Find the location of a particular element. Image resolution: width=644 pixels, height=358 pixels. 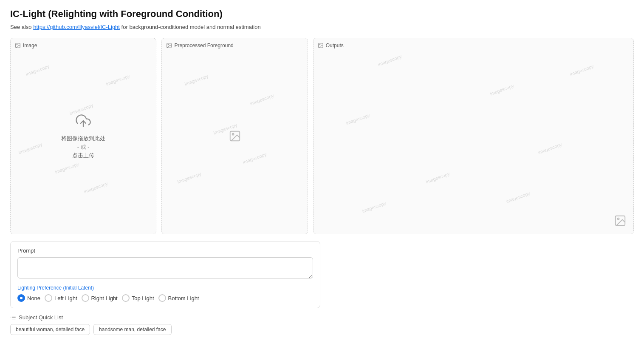

radio-top-light-circle is located at coordinates (126, 298).